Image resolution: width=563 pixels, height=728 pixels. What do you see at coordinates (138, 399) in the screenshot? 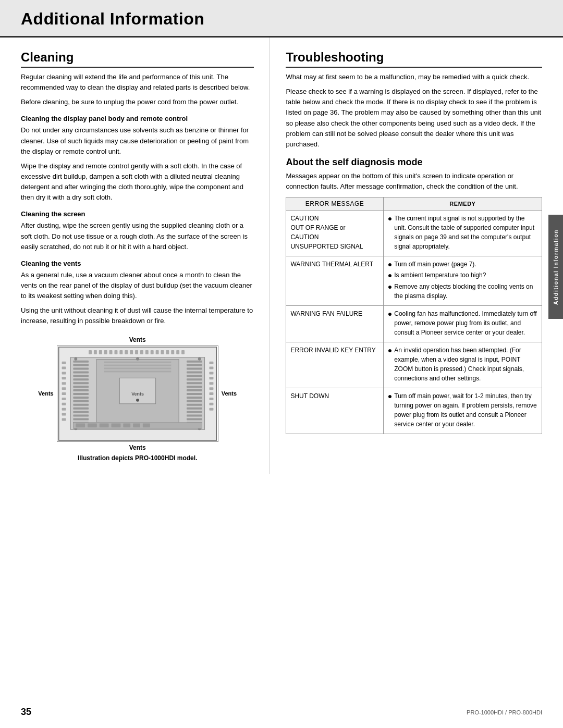
I see `illustration-area: Vents Vents` at bounding box center [138, 399].